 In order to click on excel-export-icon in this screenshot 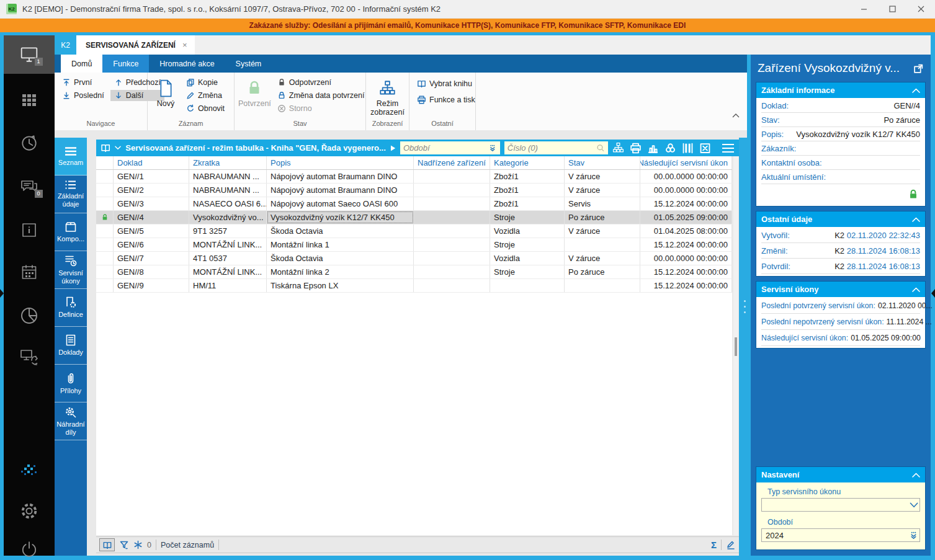, I will do `click(705, 148)`.